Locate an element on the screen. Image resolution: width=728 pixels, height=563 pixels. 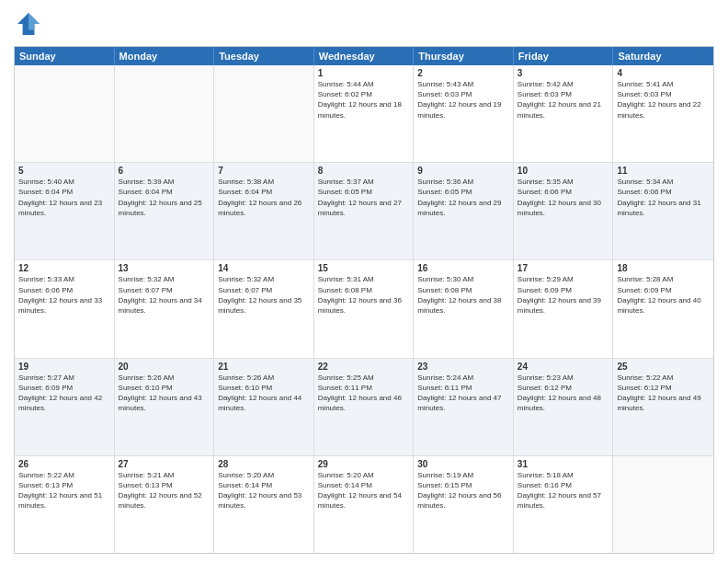
day-number: 16 is located at coordinates (463, 269).